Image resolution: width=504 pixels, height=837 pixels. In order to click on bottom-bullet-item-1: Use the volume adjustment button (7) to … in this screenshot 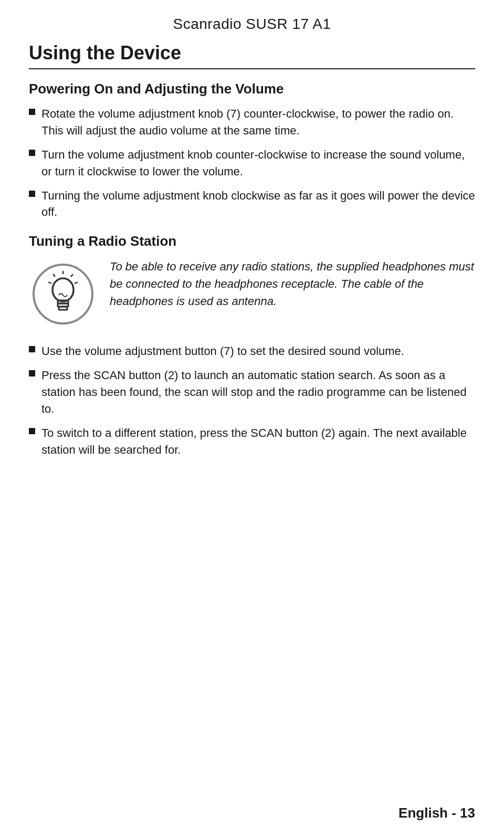, I will do `click(252, 351)`.